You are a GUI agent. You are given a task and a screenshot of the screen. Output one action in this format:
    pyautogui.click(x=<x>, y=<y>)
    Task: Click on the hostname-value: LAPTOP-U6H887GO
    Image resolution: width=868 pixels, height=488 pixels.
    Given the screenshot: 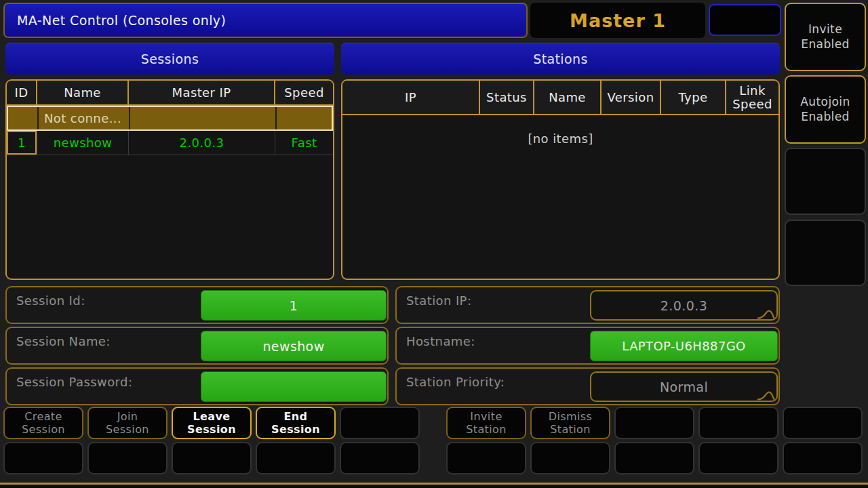 What is the action you would take?
    pyautogui.click(x=684, y=346)
    